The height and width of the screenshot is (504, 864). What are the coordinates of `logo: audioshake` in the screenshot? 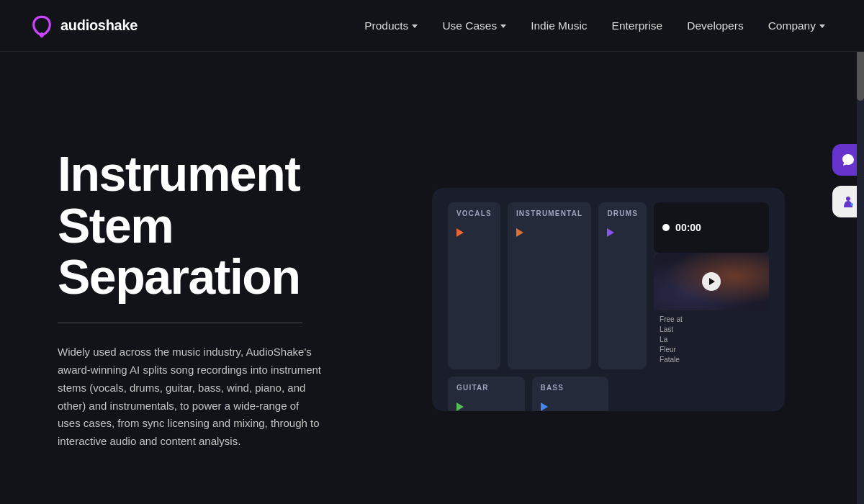 It's located at (84, 26).